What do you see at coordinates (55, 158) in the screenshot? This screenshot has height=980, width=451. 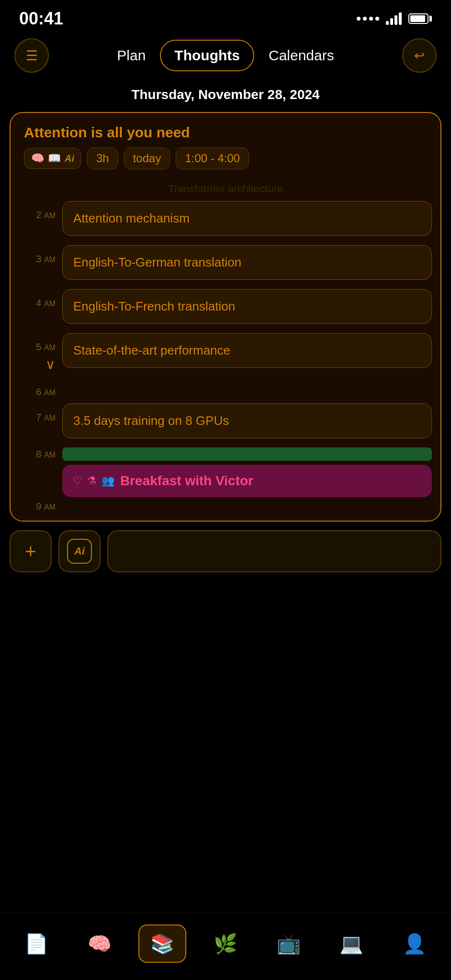 I see `book-icon: 📖` at bounding box center [55, 158].